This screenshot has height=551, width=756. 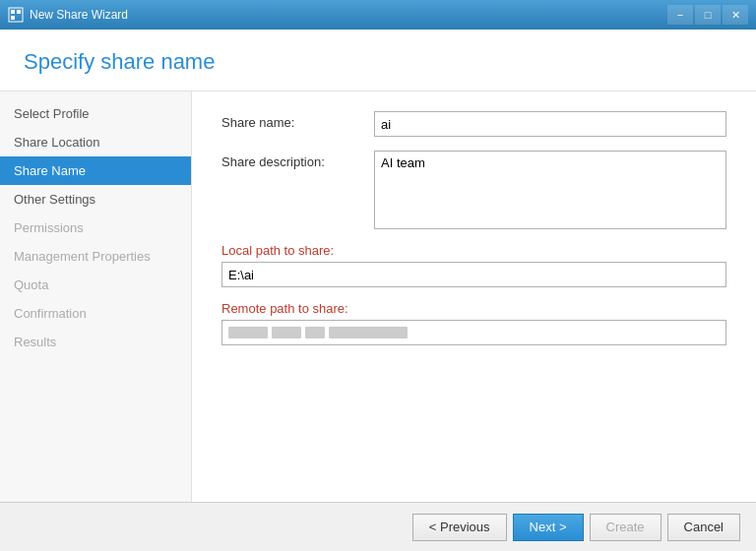 I want to click on sidebar-item-share-name: Share Name, so click(x=95, y=171).